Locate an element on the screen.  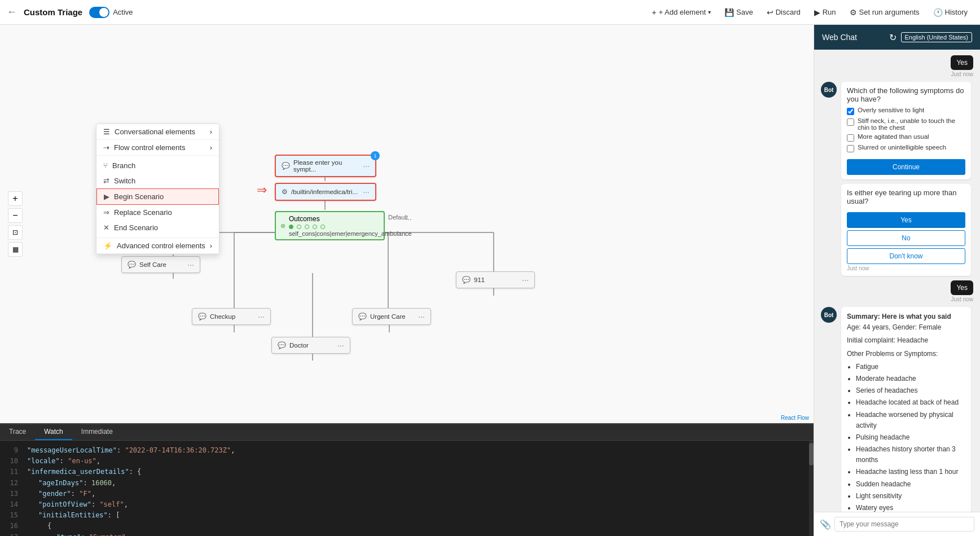
save-icon: 💾 is located at coordinates (729, 12).